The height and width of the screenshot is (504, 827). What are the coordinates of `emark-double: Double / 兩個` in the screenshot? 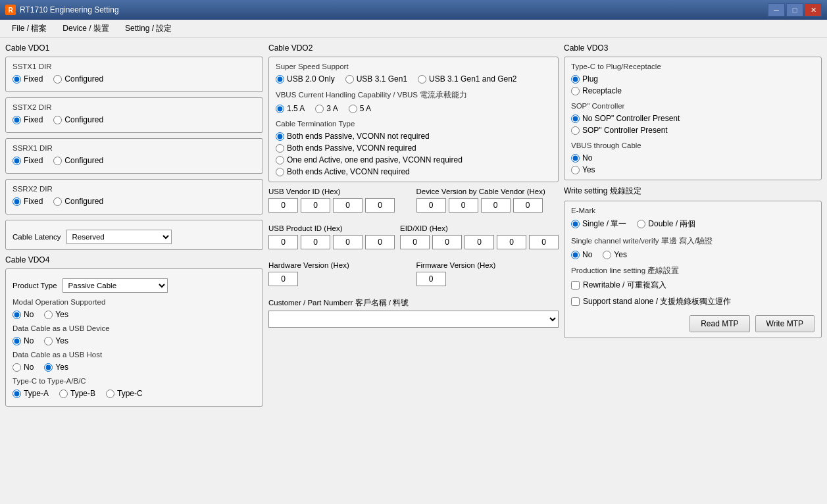 It's located at (666, 224).